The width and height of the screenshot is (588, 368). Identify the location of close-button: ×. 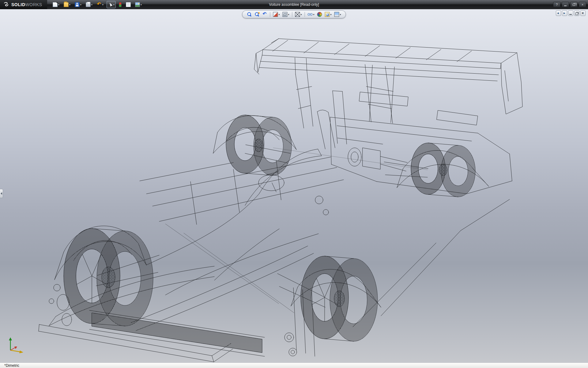
(582, 5).